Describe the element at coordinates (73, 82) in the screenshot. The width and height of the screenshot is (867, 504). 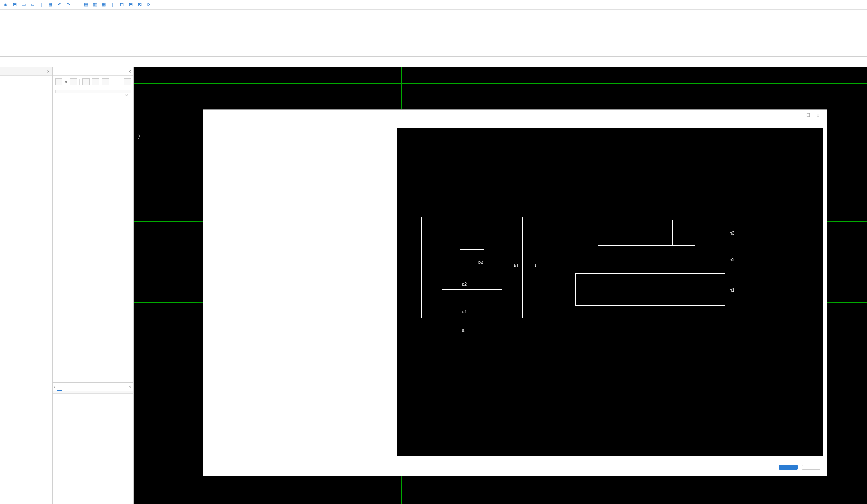
I see `tool-copy-icon` at that location.